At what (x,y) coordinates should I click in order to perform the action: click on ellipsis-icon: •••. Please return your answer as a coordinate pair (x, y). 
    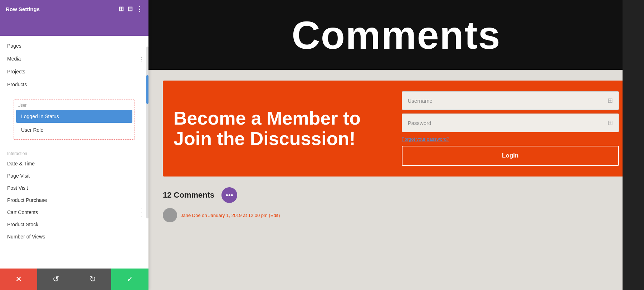
    Looking at the image, I should click on (230, 195).